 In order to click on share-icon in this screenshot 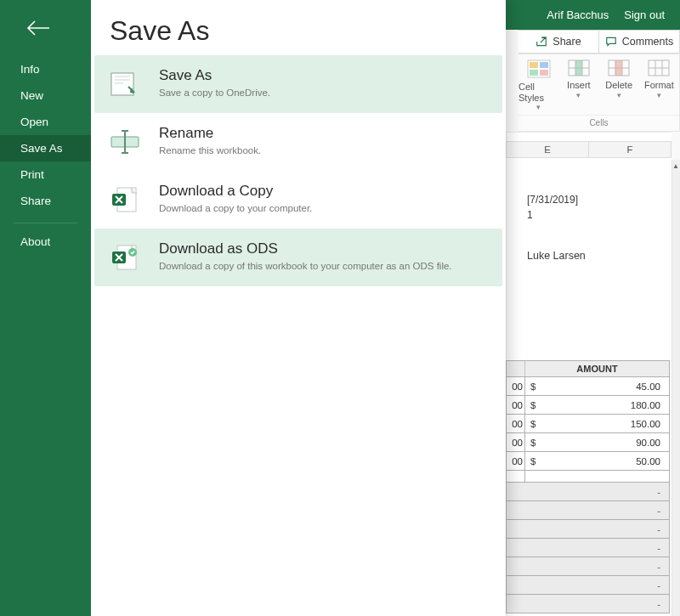, I will do `click(541, 42)`.